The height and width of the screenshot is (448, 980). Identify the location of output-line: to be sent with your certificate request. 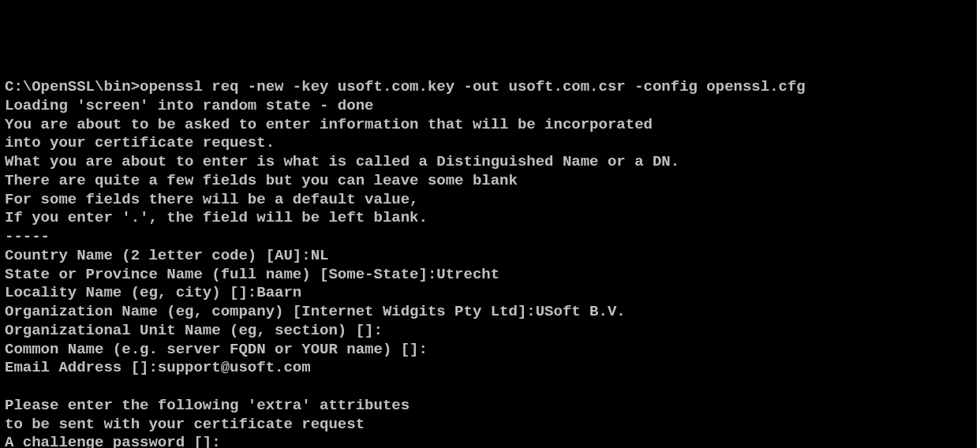
(492, 425).